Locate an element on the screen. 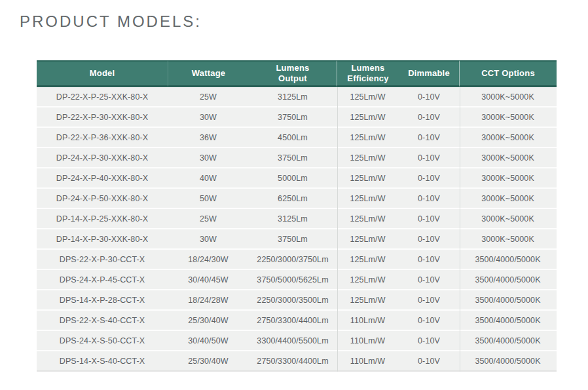  table-row: DPS-22-X-P-30-CCT-X18/24/30W2250/3000/37… is located at coordinates (297, 260).